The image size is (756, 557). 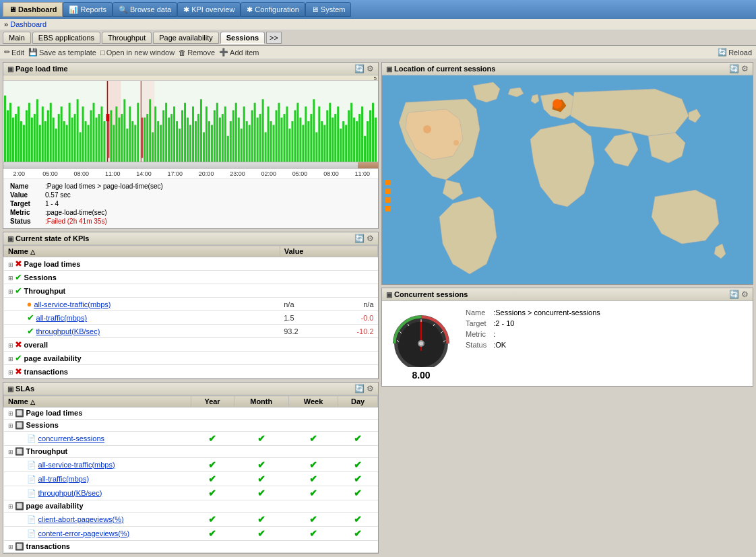 I want to click on sla-table-row: 📄 throughput(KB/sec) ✔ ✔ ✔ ✔, so click(x=191, y=493).